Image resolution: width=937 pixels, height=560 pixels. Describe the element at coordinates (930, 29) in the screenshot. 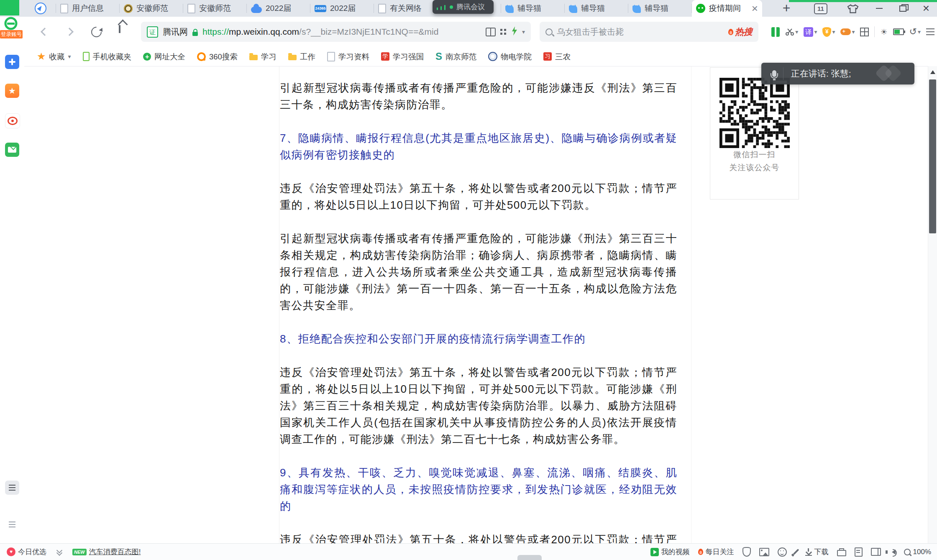

I see `menu-icon` at that location.